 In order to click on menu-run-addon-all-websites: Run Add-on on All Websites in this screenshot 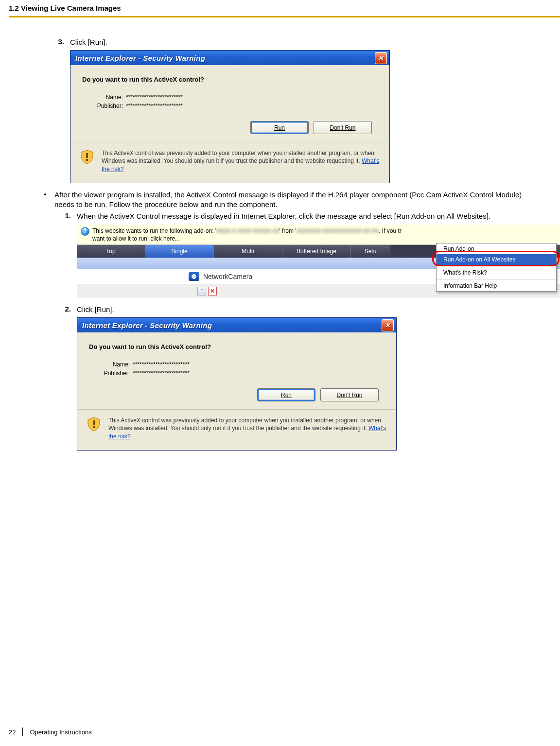, I will do `click(496, 260)`.